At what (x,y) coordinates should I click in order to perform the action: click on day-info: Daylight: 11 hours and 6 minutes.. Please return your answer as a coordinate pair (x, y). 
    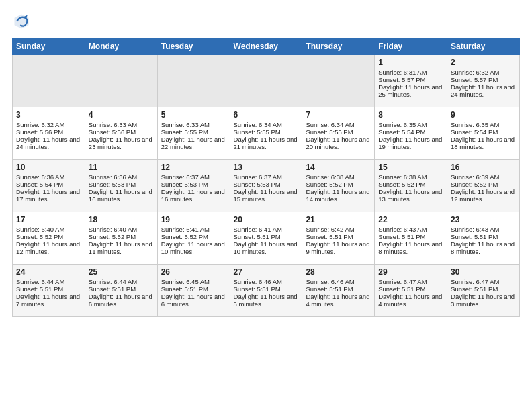
    Looking at the image, I should click on (121, 300).